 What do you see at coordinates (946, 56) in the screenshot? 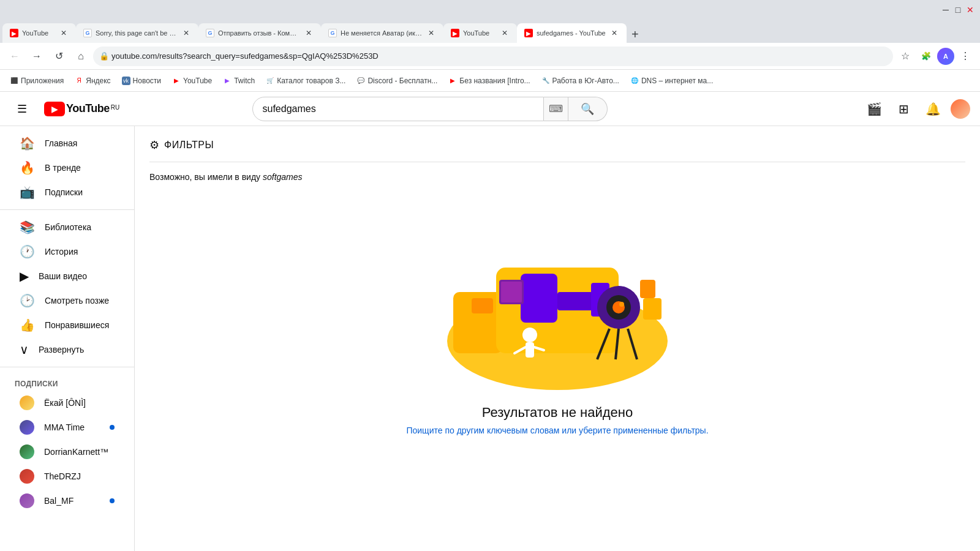
I see `profile-button: А` at bounding box center [946, 56].